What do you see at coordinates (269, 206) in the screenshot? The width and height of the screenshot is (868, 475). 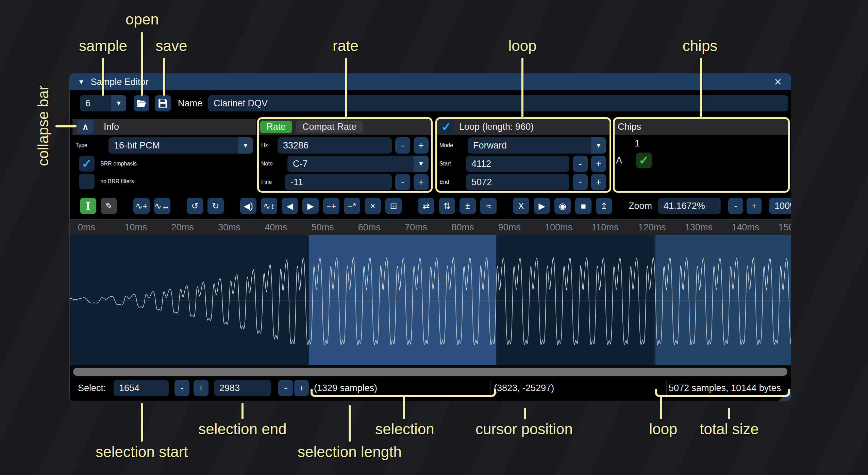 I see `normalize-button: ∿↕` at bounding box center [269, 206].